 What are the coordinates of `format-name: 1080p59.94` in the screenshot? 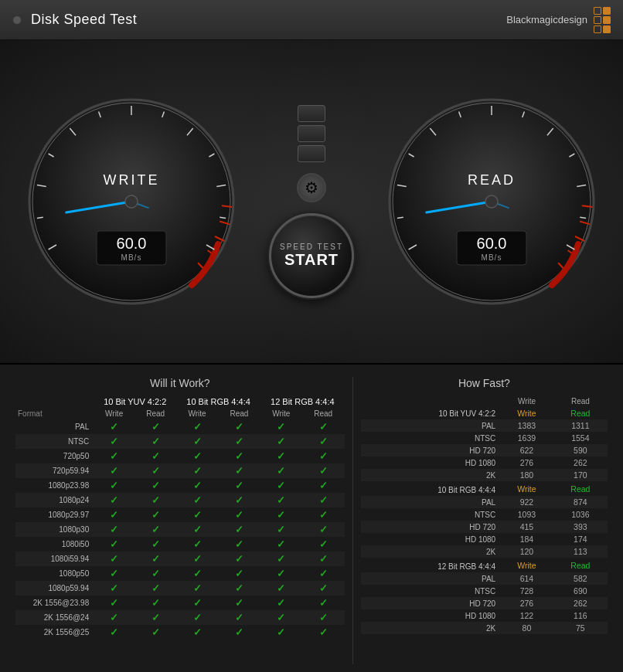 It's located at (54, 589).